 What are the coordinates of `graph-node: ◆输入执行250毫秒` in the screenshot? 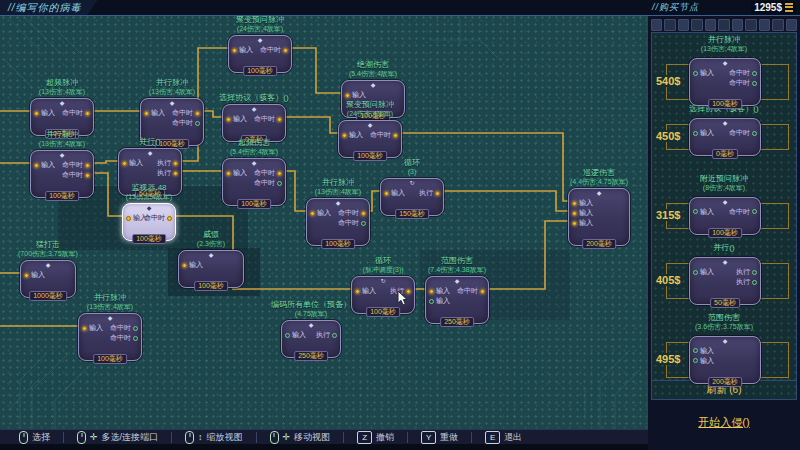 It's located at (311, 339).